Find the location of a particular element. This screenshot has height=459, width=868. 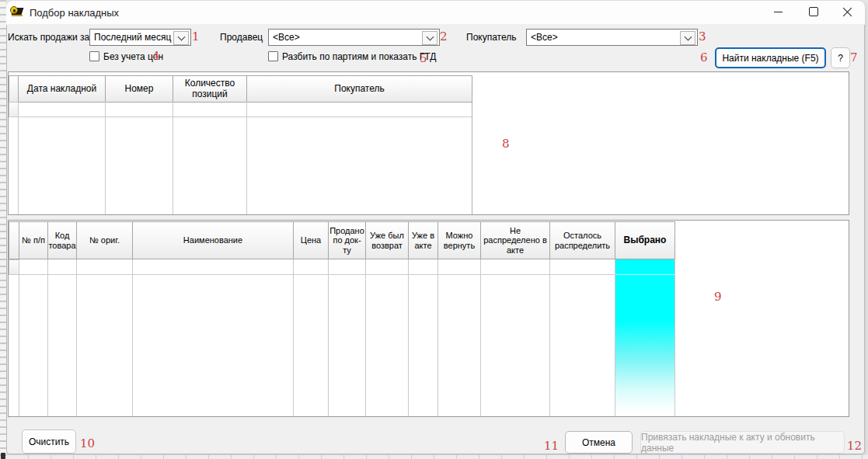

maximize-button is located at coordinates (814, 12).